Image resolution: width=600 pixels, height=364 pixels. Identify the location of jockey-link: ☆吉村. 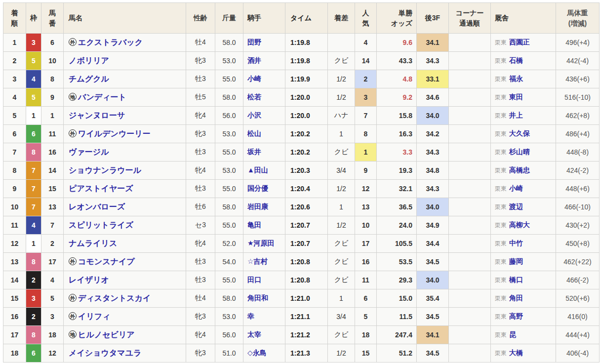
(258, 261).